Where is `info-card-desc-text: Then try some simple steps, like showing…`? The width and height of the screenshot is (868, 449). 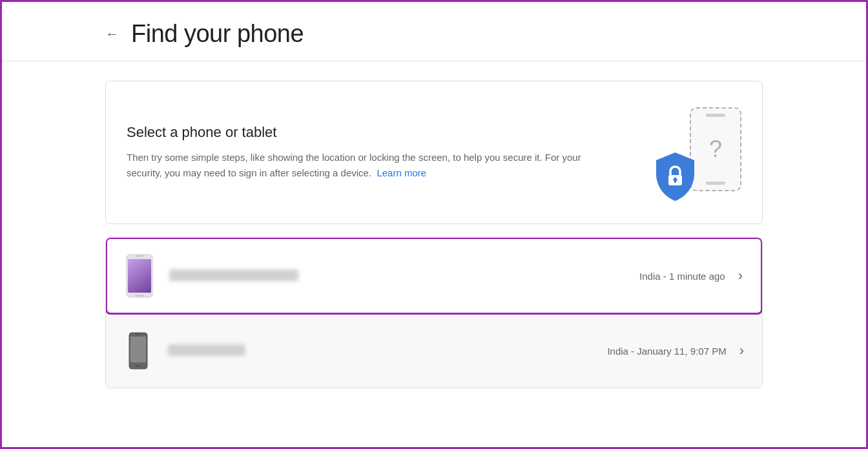 info-card-desc-text: Then try some simple steps, like showing… is located at coordinates (354, 165).